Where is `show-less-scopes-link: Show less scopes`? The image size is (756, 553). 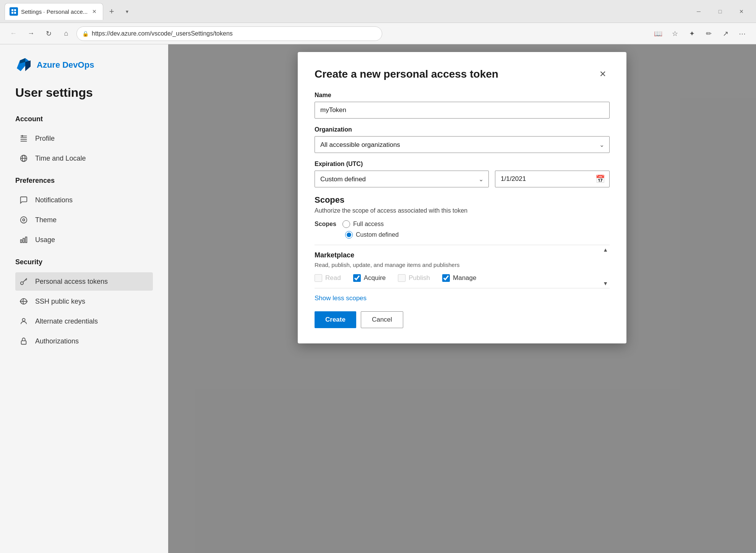
show-less-scopes-link: Show less scopes is located at coordinates (341, 298).